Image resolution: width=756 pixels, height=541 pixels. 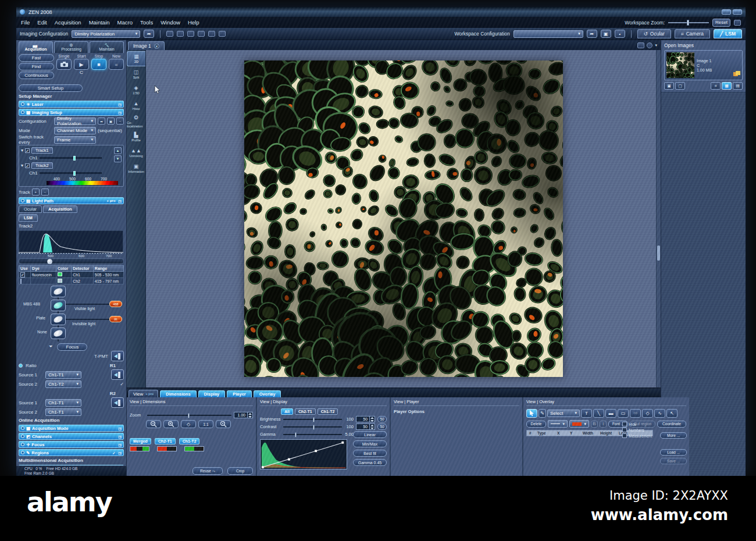 What do you see at coordinates (136, 74) in the screenshot?
I see `tool-split: ◫Split` at bounding box center [136, 74].